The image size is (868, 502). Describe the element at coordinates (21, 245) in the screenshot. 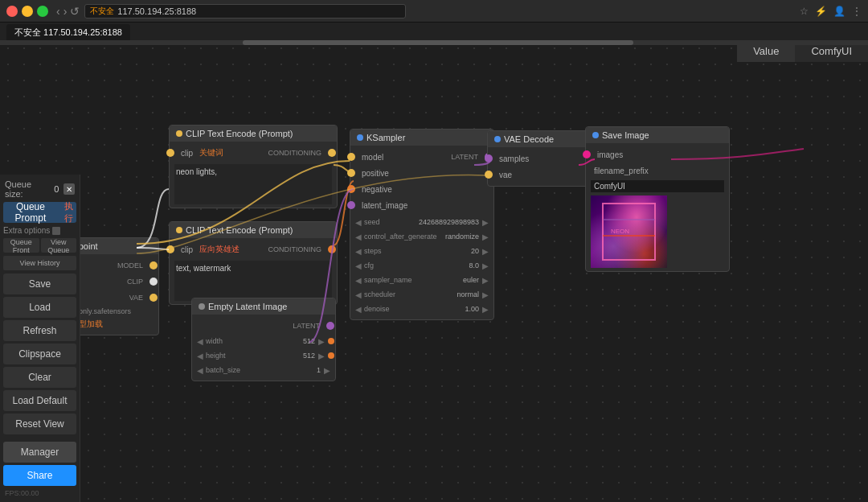

I see `queue-front-button: Queue Front` at that location.